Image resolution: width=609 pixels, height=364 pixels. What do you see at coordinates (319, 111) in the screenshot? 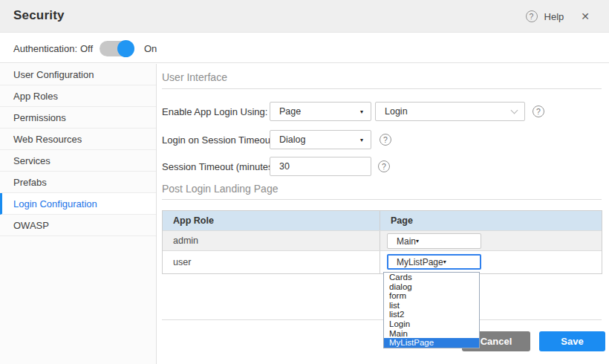
I see `app-login-type-value: Page` at bounding box center [319, 111].